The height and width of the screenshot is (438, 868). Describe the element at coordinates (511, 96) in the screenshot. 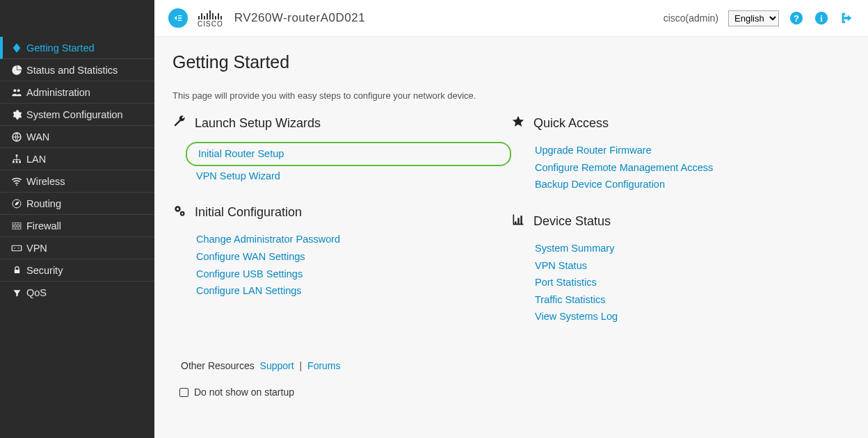

I see `intro-text: This page will provide you with easy ste…` at that location.